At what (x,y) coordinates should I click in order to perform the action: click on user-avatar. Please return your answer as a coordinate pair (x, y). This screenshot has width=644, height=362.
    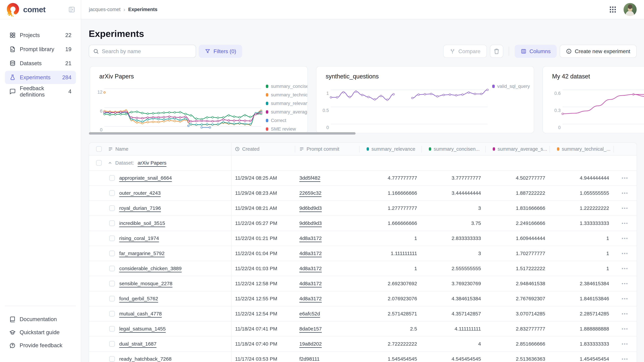
    Looking at the image, I should click on (630, 9).